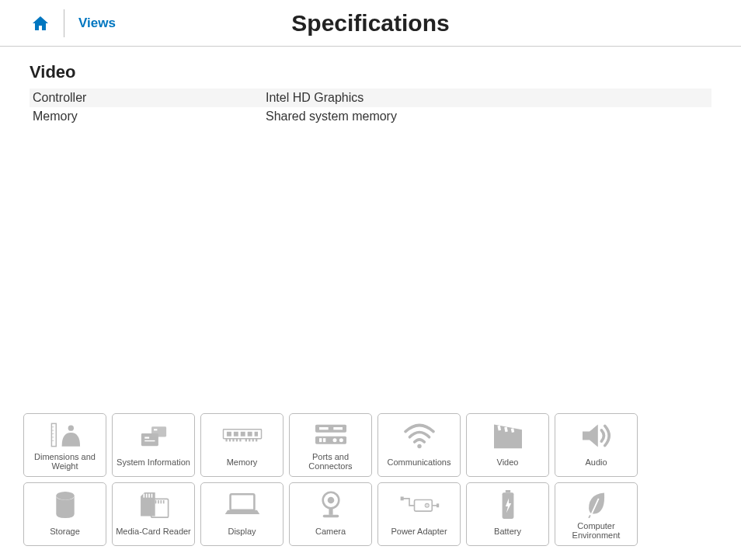 The height and width of the screenshot is (560, 741). What do you see at coordinates (65, 514) in the screenshot?
I see `nav-tile-storage: Storage` at bounding box center [65, 514].